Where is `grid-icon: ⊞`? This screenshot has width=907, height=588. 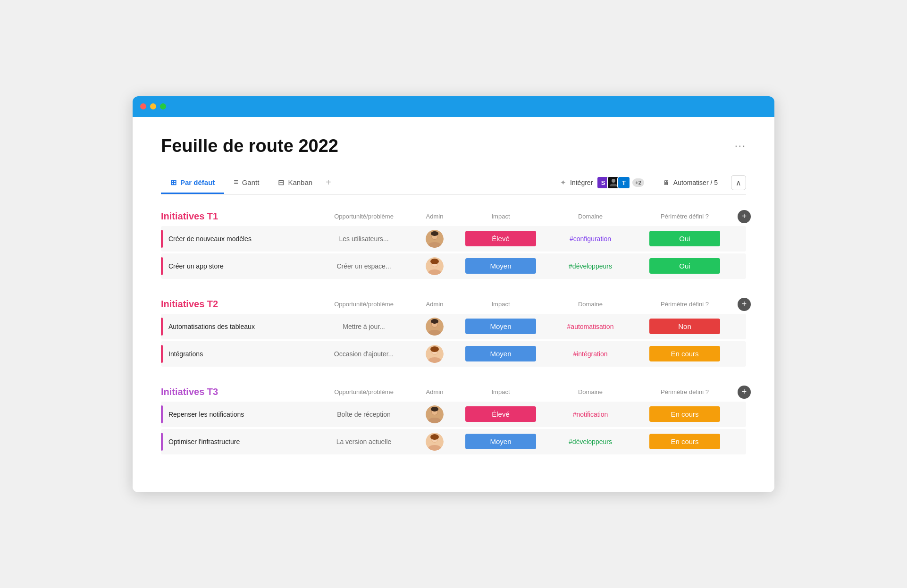
grid-icon: ⊞ is located at coordinates (174, 182).